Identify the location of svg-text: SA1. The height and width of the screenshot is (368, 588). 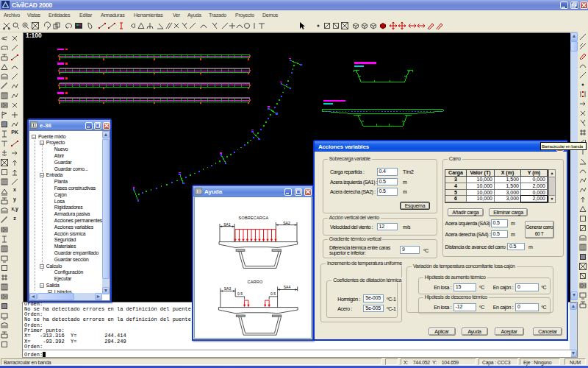
(227, 224).